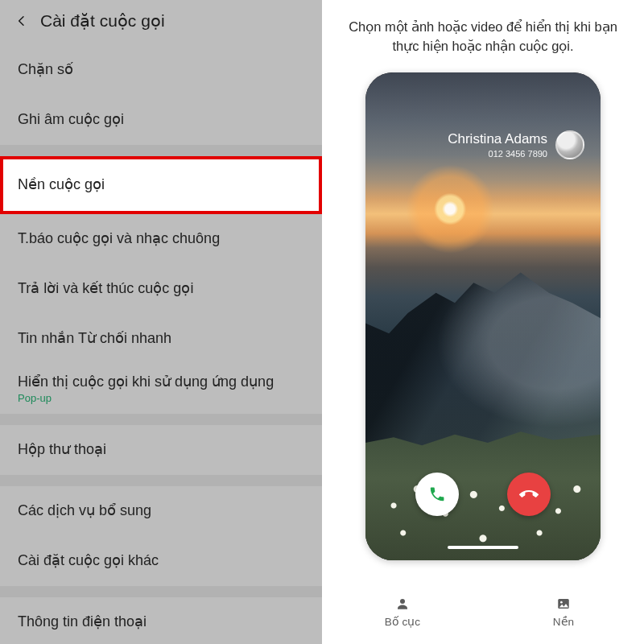  What do you see at coordinates (516, 145) in the screenshot?
I see `caller-block: Christina Adams 012 3456 7890` at bounding box center [516, 145].